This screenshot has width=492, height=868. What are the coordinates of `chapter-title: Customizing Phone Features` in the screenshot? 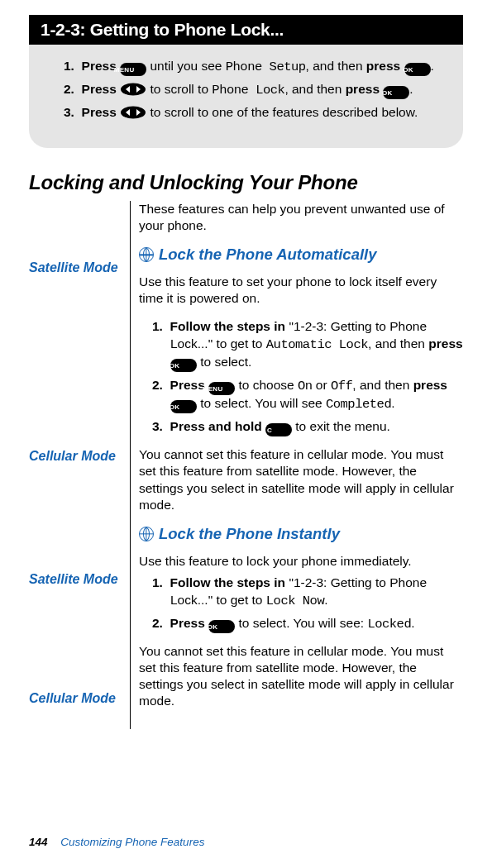 It's located at (132, 842).